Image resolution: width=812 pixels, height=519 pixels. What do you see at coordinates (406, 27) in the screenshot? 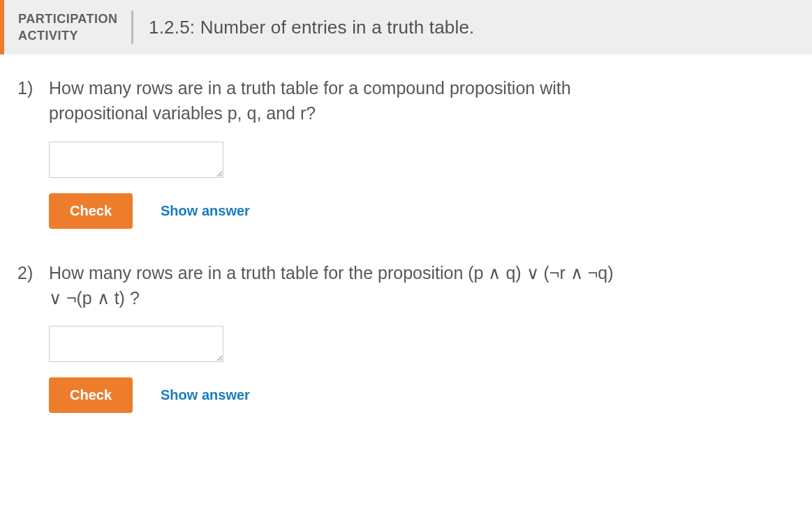
I see `activity-header: PARTICIPATION ACTIVITY 1.2.5: Number of …` at bounding box center [406, 27].